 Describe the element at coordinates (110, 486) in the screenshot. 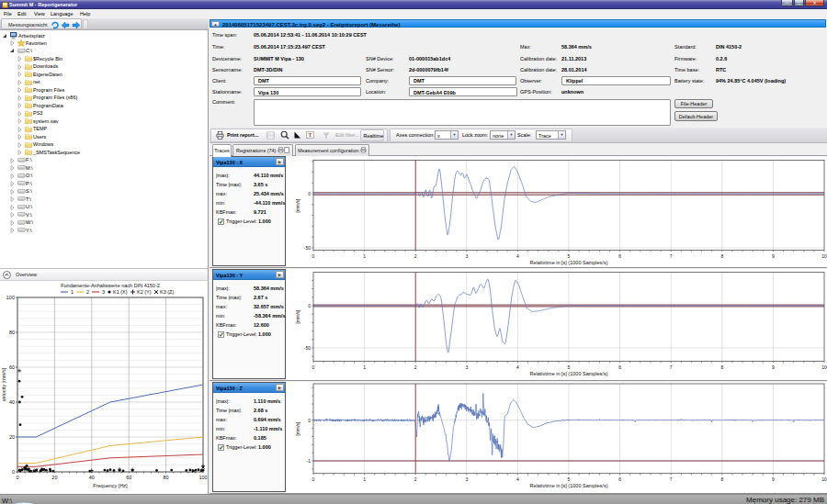

I see `svg-text: Frequency [Hz]` at that location.